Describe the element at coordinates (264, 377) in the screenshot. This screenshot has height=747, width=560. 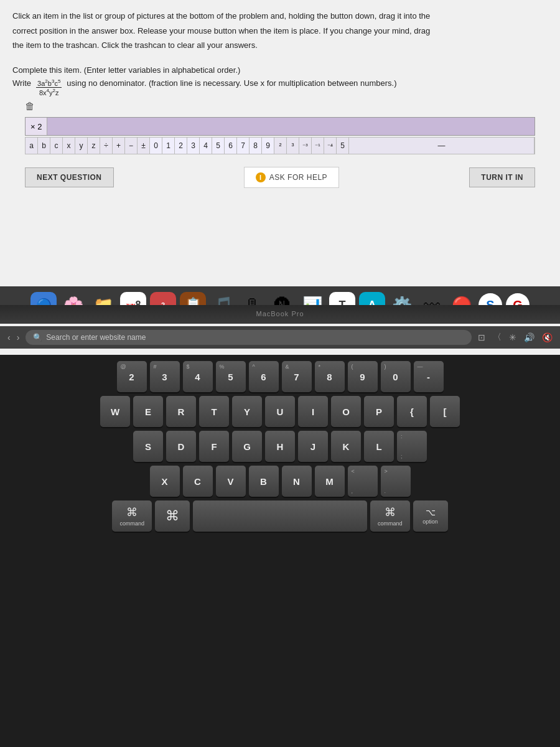
I see `key-6: ^6` at that location.